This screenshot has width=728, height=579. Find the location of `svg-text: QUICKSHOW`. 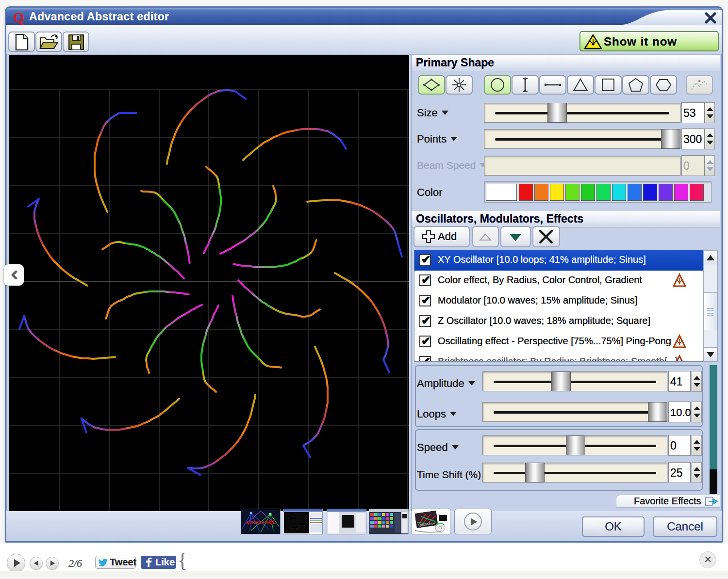

svg-text: QUICKSHOW is located at coordinates (258, 523).